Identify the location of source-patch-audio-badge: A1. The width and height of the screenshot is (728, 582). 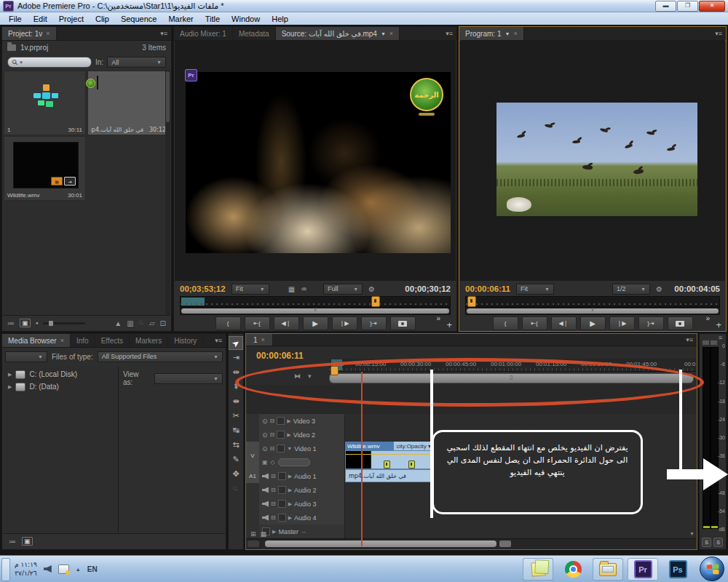
(253, 476).